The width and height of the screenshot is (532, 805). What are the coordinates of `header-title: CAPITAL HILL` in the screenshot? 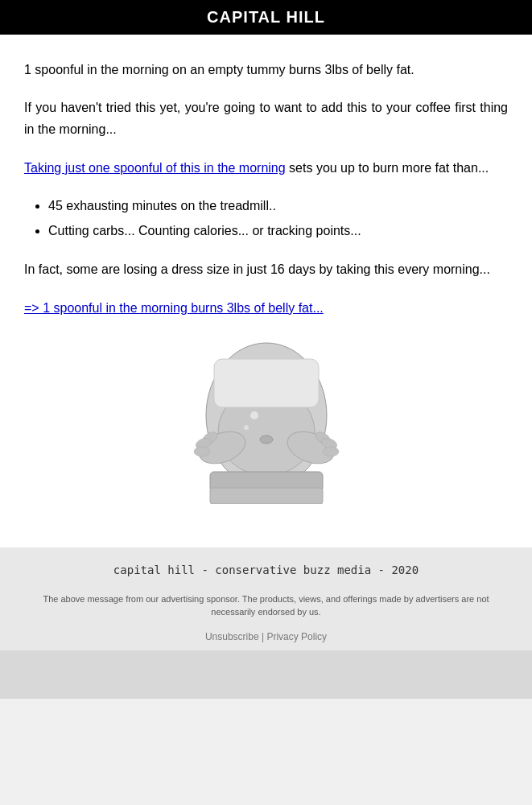 It's located at (266, 17).